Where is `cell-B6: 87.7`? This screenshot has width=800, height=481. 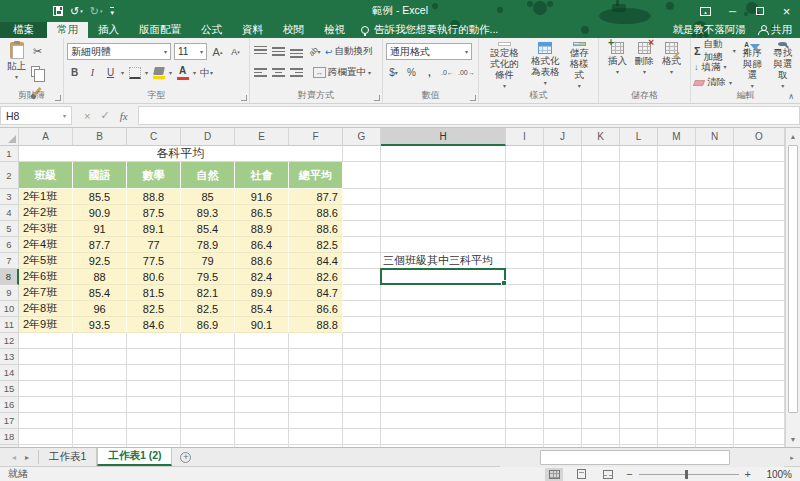
cell-B6: 87.7 is located at coordinates (100, 245).